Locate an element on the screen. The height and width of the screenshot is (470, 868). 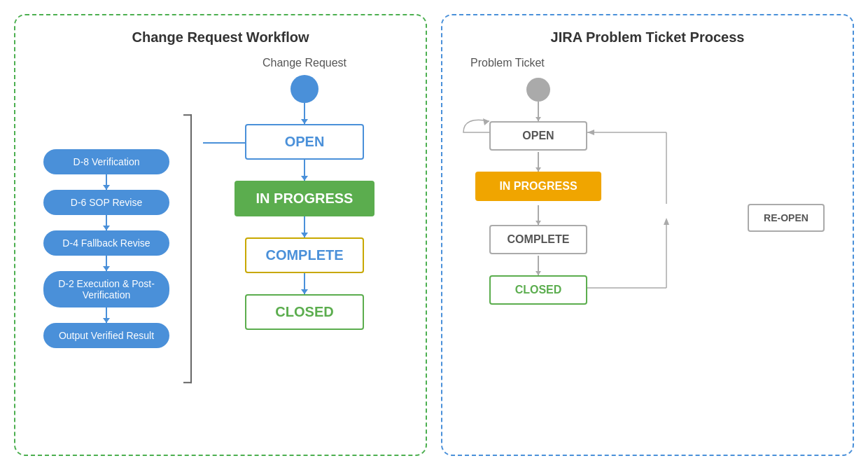
flow-label: Change Request is located at coordinates (304, 63).